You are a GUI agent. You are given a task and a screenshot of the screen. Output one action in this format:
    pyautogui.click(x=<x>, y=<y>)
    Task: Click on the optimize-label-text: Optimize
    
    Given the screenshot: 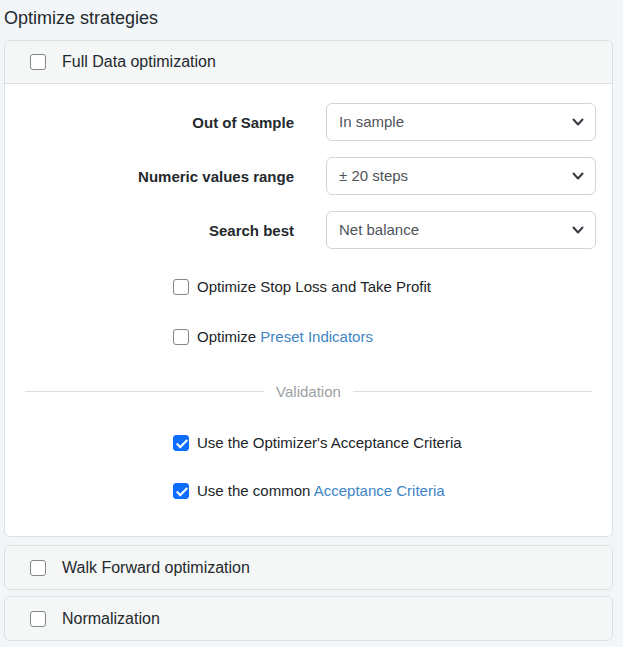 What is the action you would take?
    pyautogui.click(x=228, y=336)
    